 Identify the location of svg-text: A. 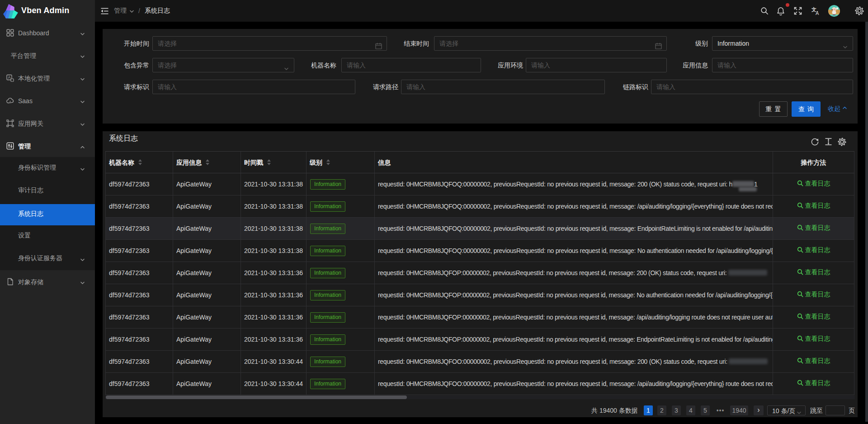
(9, 77).